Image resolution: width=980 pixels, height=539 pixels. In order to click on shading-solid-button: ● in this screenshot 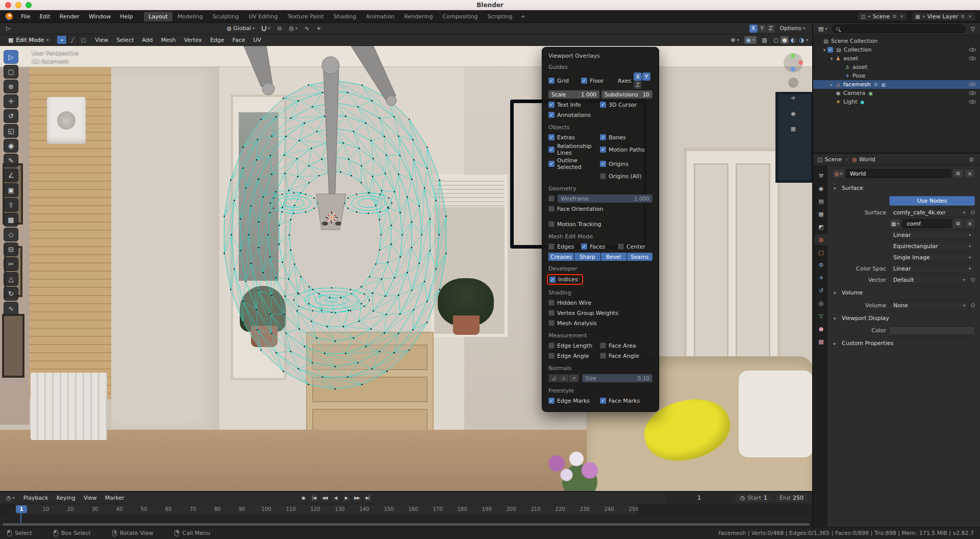, I will do `click(785, 40)`.